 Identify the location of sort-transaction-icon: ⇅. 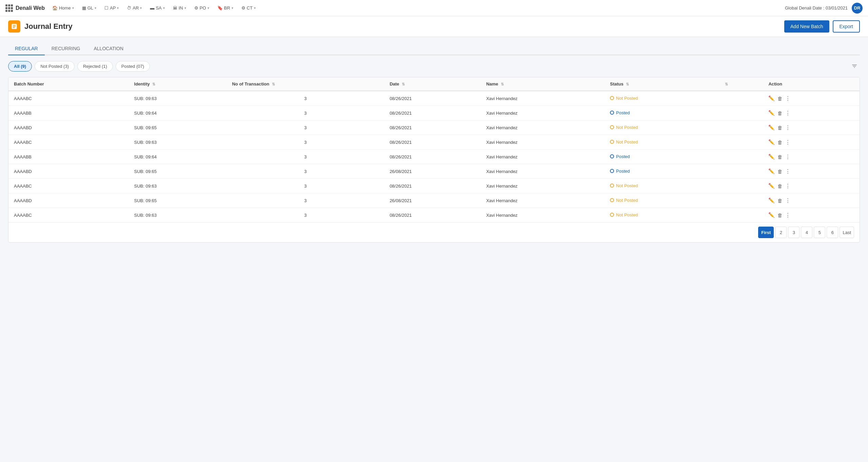
(273, 84).